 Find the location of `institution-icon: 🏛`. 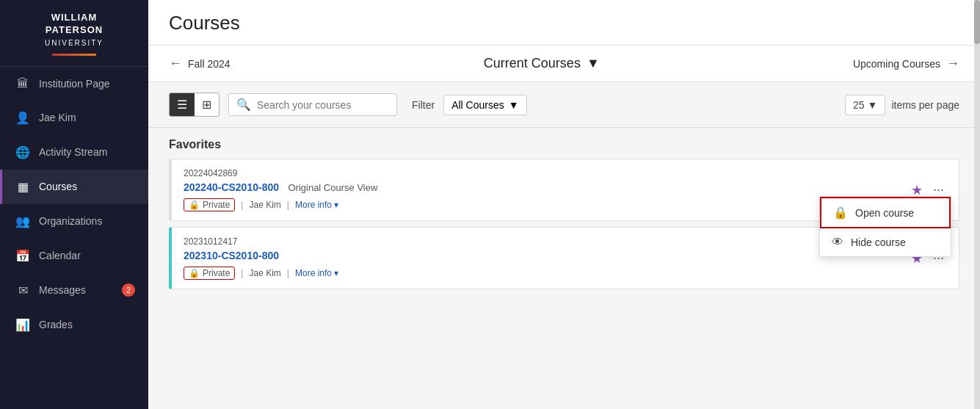

institution-icon: 🏛 is located at coordinates (23, 84).